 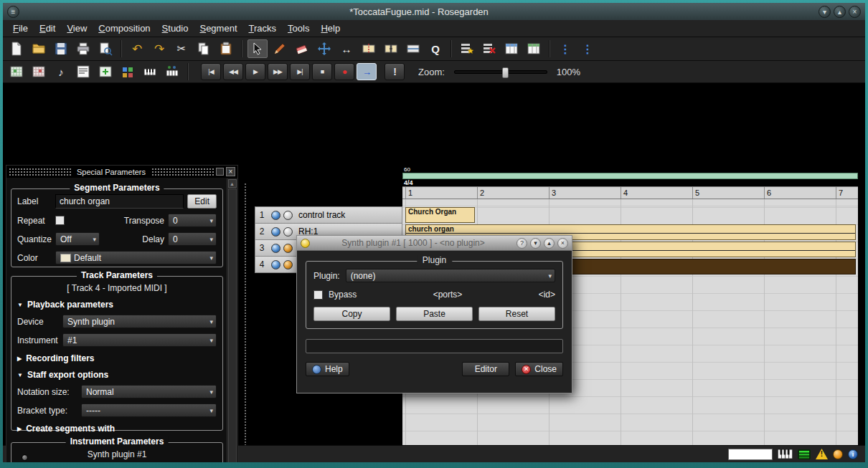 What do you see at coordinates (298, 29) in the screenshot?
I see `menu-tools: Tools` at bounding box center [298, 29].